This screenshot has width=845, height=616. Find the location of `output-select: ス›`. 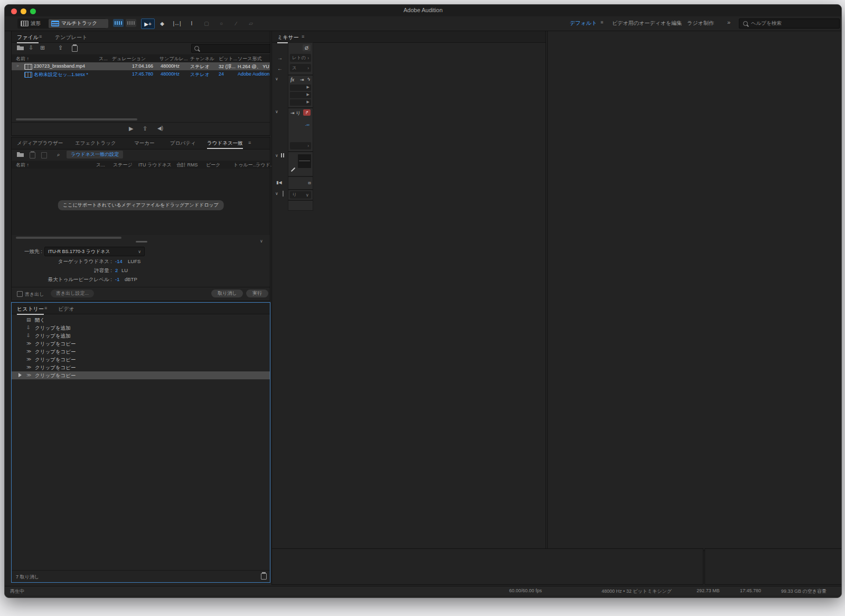

output-select: ス› is located at coordinates (301, 68).